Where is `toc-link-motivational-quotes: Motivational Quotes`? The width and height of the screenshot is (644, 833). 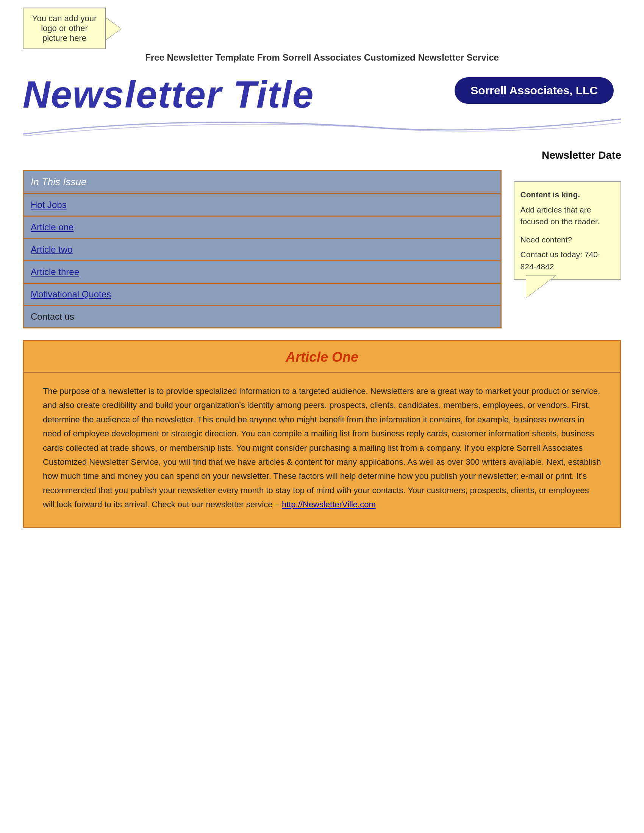
toc-link-motivational-quotes: Motivational Quotes is located at coordinates (71, 294).